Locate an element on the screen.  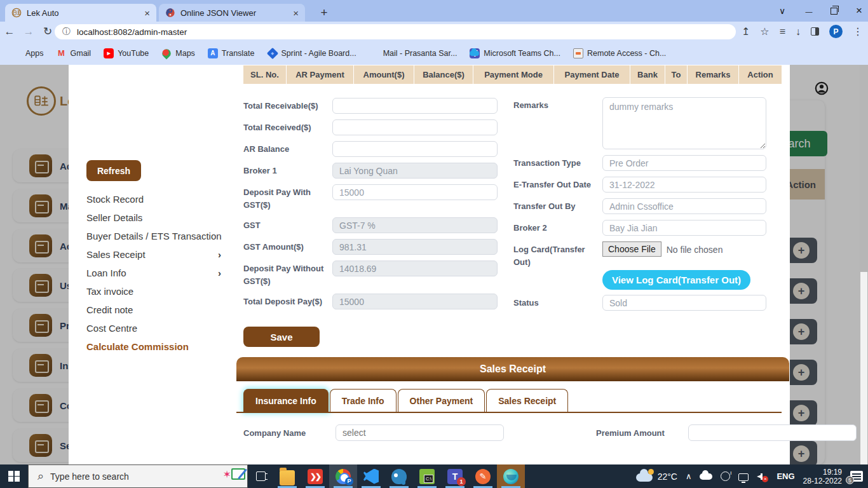
ar-balance-input is located at coordinates (415, 149).